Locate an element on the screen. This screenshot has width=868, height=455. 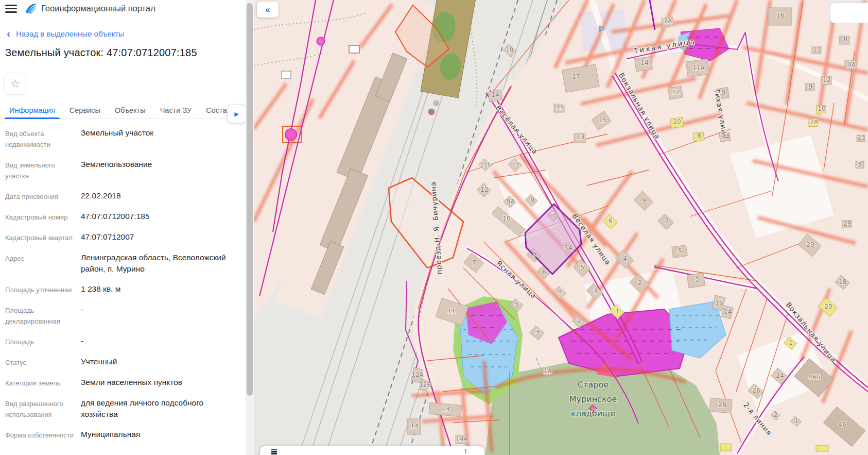
star-icon: ☆ is located at coordinates (15, 84).